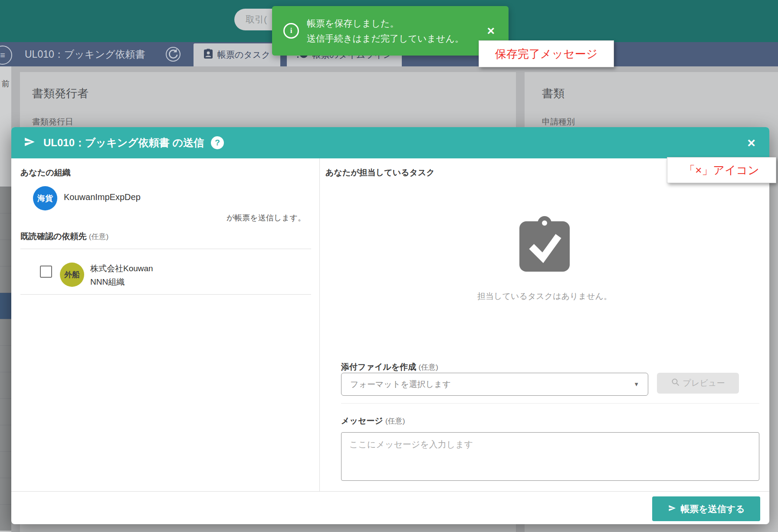 The image size is (778, 532). What do you see at coordinates (385, 31) in the screenshot?
I see `toast-message: 帳票を保存しました。 送信手続きはまだ完了していません。` at bounding box center [385, 31].